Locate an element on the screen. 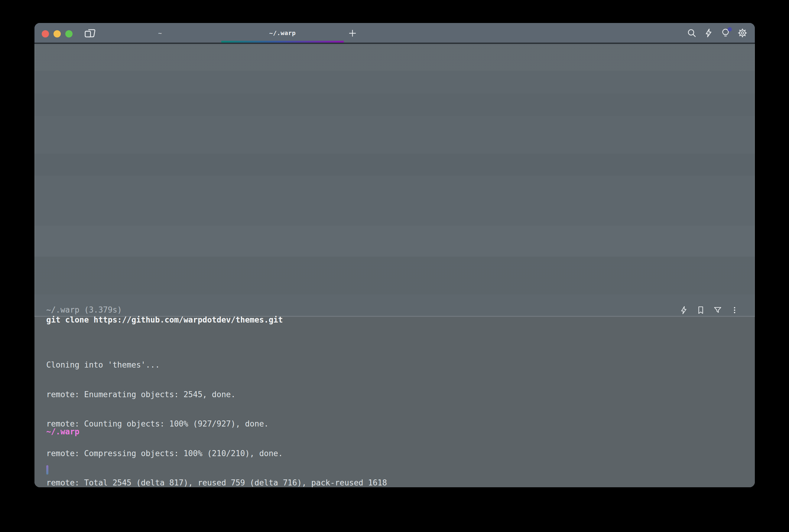  block-context-label: ~/.warp (3.379s) is located at coordinates (84, 310).